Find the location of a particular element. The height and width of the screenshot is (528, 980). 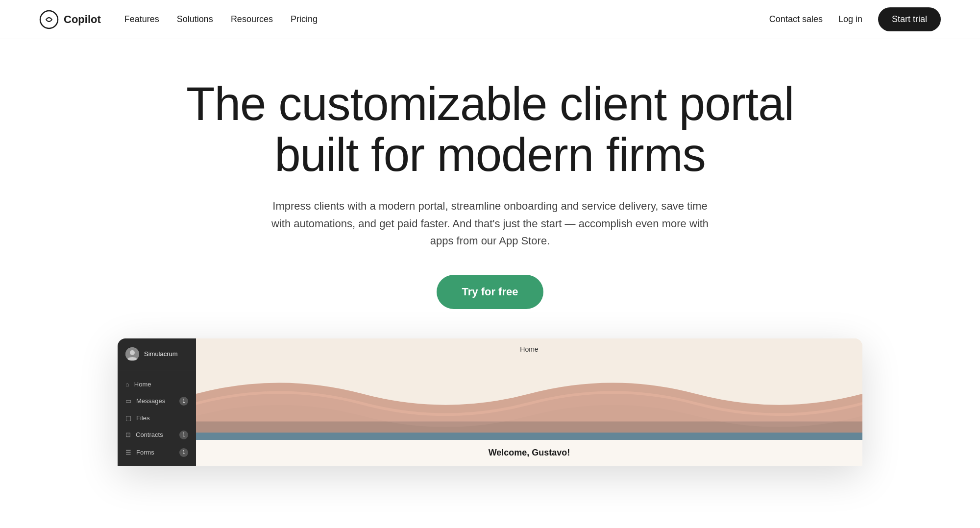

forms-icon: ☰ is located at coordinates (128, 453).